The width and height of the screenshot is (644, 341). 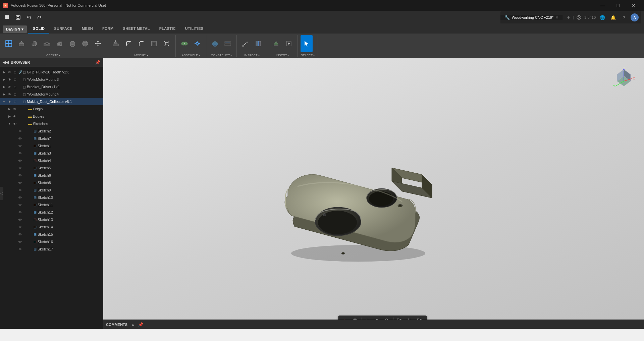 What do you see at coordinates (15, 117) in the screenshot?
I see `visibility-bodies: 👁` at bounding box center [15, 117].